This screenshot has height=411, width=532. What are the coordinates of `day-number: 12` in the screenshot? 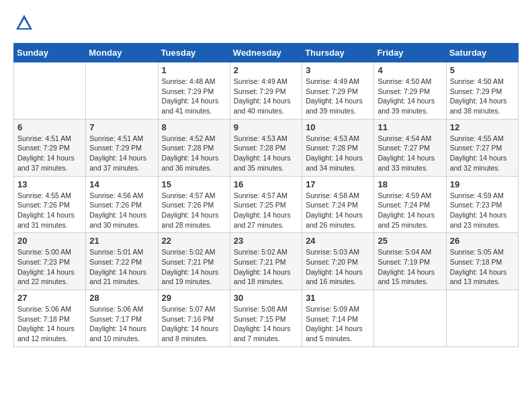 It's located at (482, 128).